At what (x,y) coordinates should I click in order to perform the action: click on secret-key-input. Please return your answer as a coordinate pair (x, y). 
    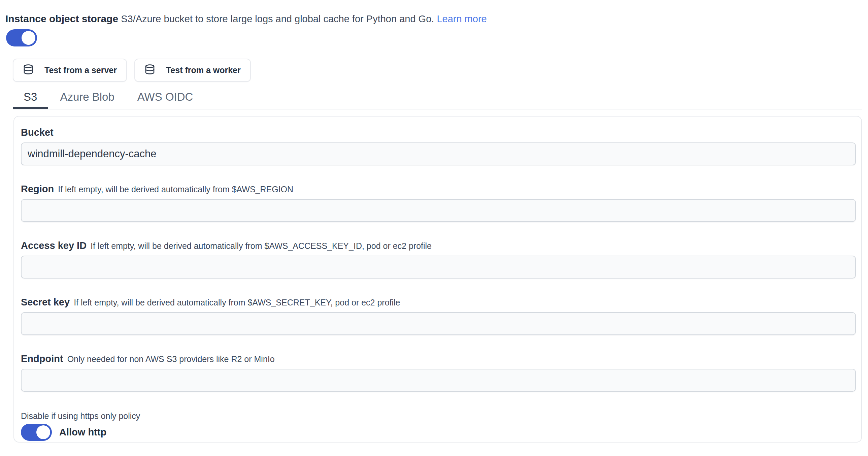
    Looking at the image, I should click on (438, 324).